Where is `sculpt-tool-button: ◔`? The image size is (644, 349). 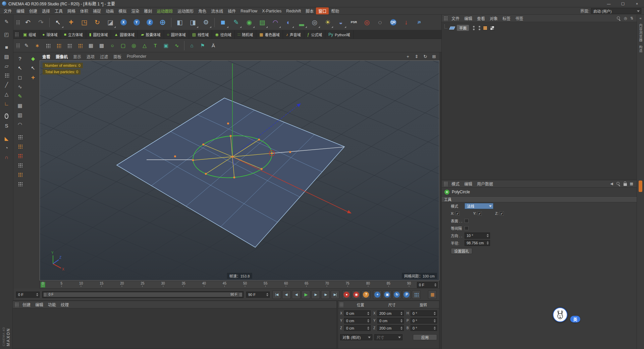
sculpt-tool-button: ◔ is located at coordinates (7, 148).